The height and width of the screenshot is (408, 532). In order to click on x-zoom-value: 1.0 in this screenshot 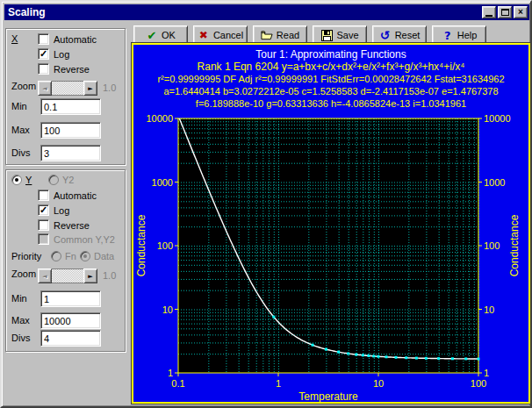, I will do `click(109, 88)`.